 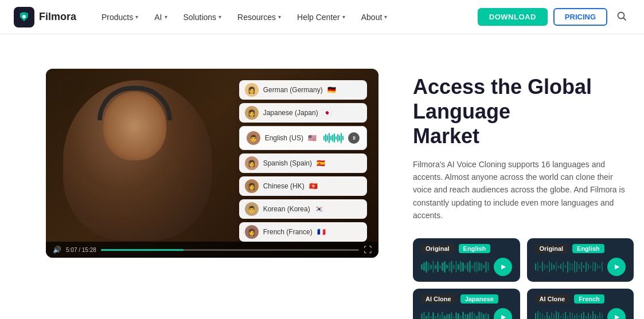 I want to click on audio-cards-grid: Original English Original English, so click(x=523, y=278).